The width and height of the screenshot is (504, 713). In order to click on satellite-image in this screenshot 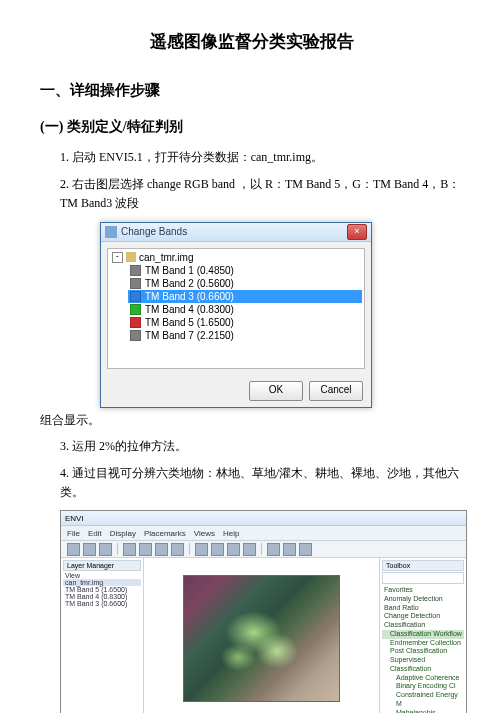, I will do `click(262, 638)`.